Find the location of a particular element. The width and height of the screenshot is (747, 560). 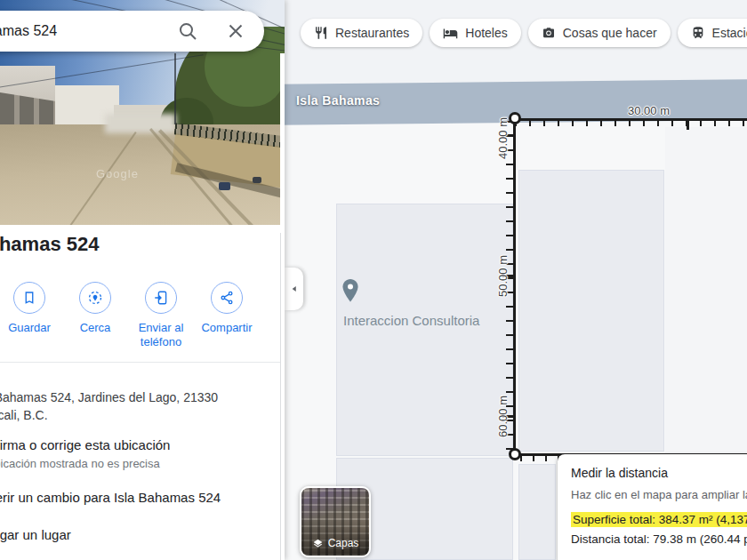

measure-marker-30m: 30.00 m is located at coordinates (649, 110).